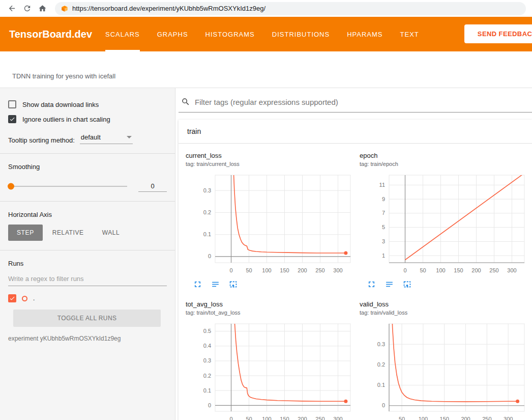 The image size is (532, 420). What do you see at coordinates (365, 34) in the screenshot?
I see `tab-hparams: HPARAMS` at bounding box center [365, 34].